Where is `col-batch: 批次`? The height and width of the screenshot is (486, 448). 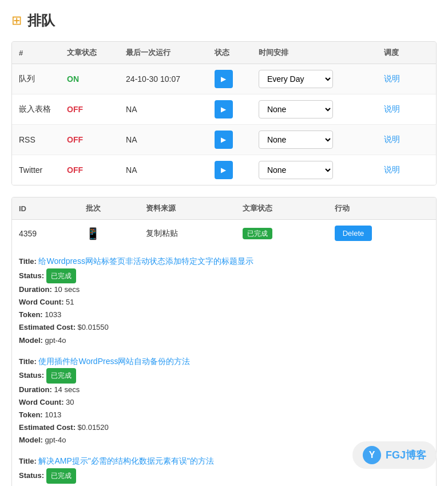 col-batch: 批次 is located at coordinates (109, 208).